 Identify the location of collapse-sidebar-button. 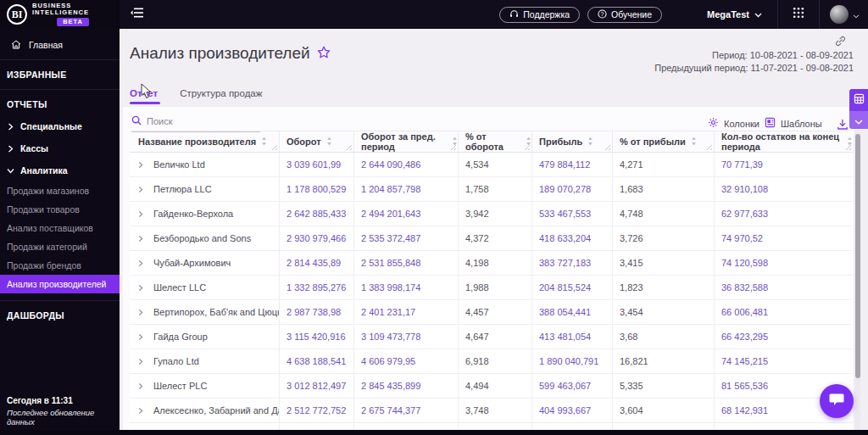
(137, 14).